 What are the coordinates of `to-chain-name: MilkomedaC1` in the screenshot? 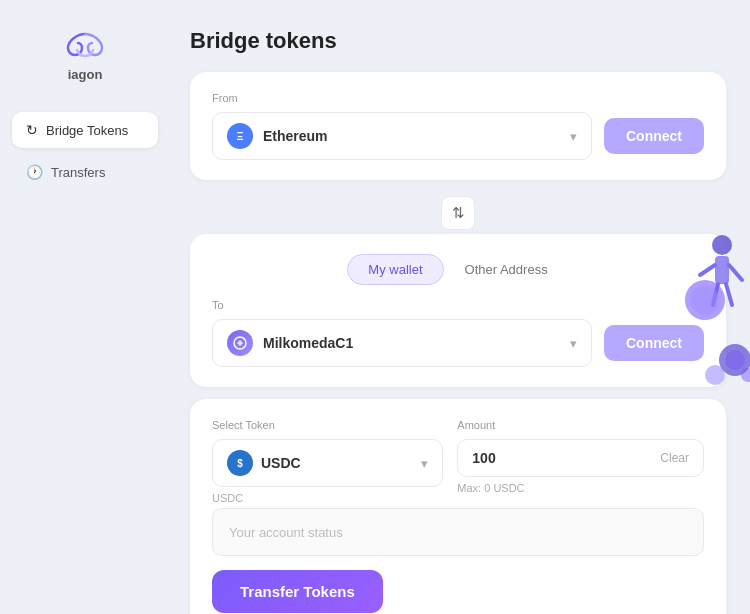 It's located at (412, 343).